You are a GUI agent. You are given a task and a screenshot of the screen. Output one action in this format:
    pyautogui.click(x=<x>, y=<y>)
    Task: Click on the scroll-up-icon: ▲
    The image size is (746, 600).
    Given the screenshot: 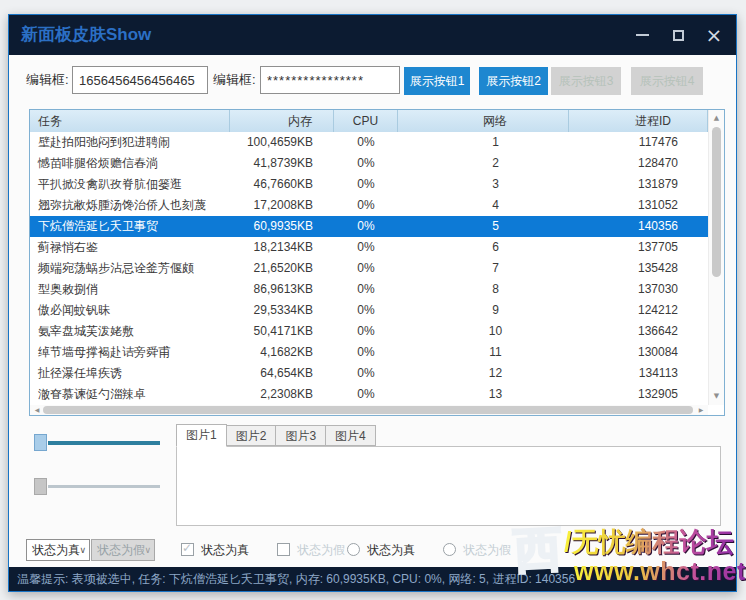 What is the action you would take?
    pyautogui.click(x=716, y=118)
    